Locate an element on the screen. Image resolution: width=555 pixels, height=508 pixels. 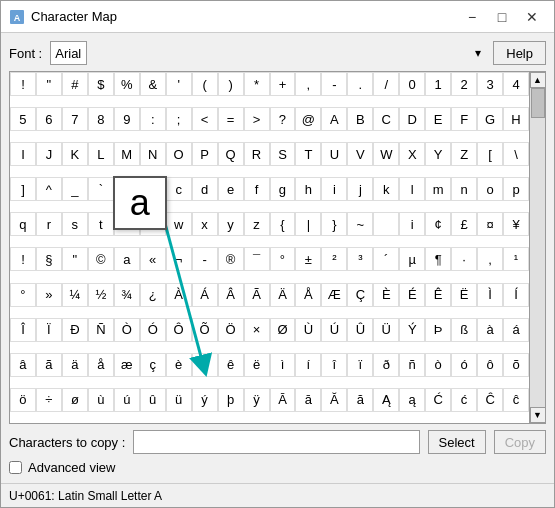
char-cell: i is located at coordinates (334, 189).